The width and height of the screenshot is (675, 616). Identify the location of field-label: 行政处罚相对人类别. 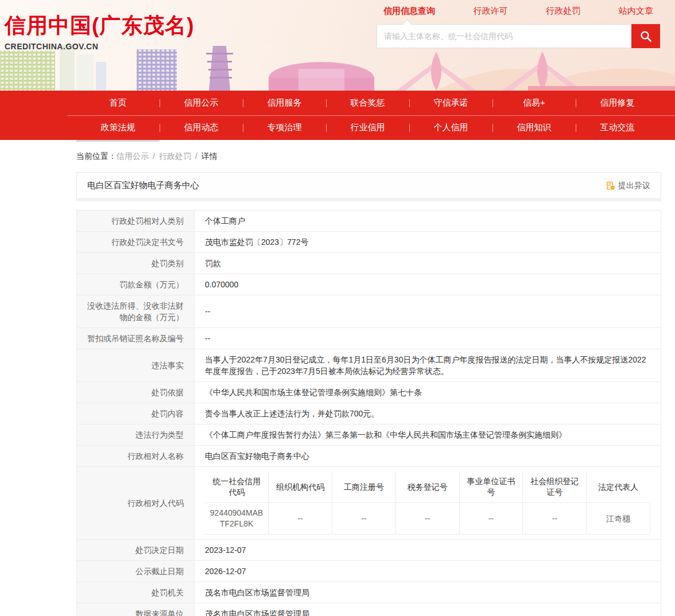
(135, 221).